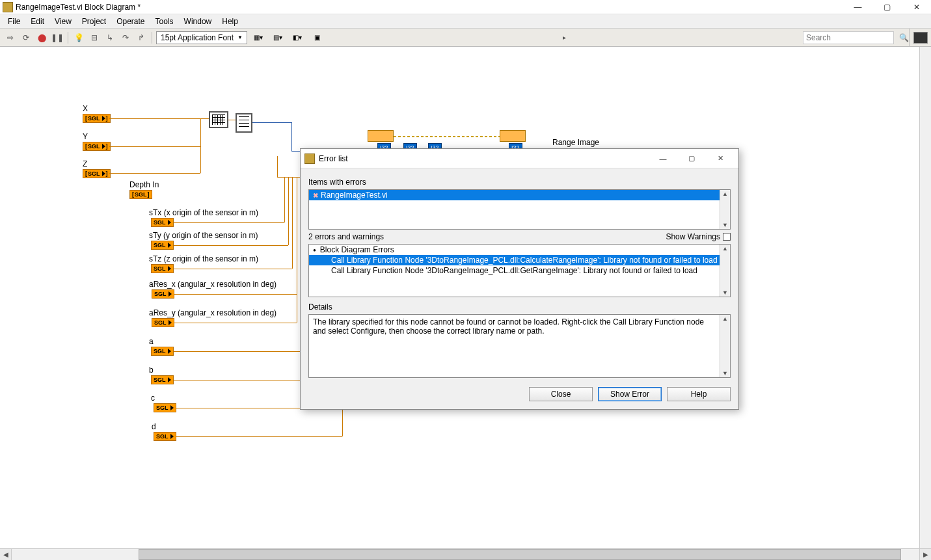 Image resolution: width=931 pixels, height=560 pixels. Describe the element at coordinates (519, 195) in the screenshot. I see `error-item: ✖ RangeImageTest.vi` at that location.